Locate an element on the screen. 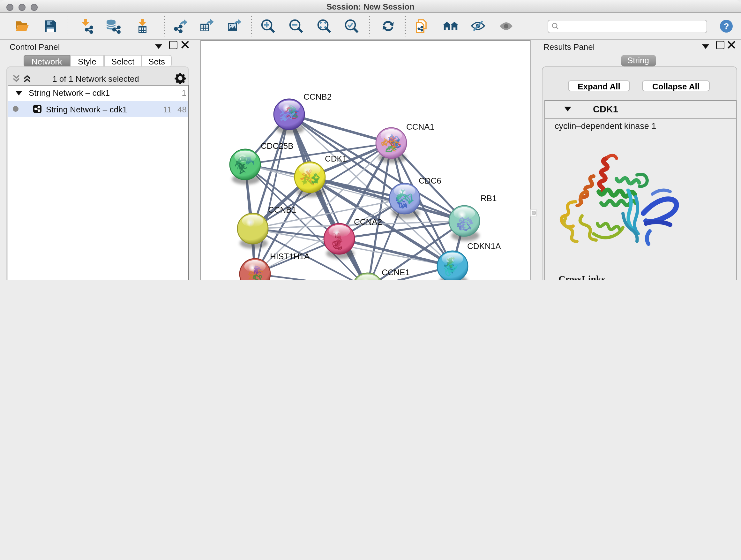 The width and height of the screenshot is (741, 560). svg-text: CCNE1 is located at coordinates (396, 272).